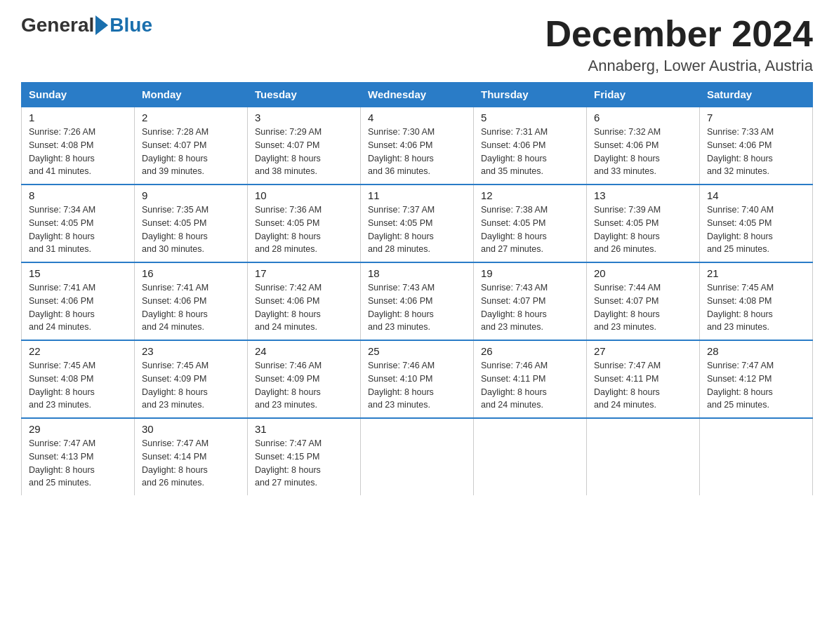 This screenshot has height=644, width=834. What do you see at coordinates (530, 118) in the screenshot?
I see `day-number: 5` at bounding box center [530, 118].